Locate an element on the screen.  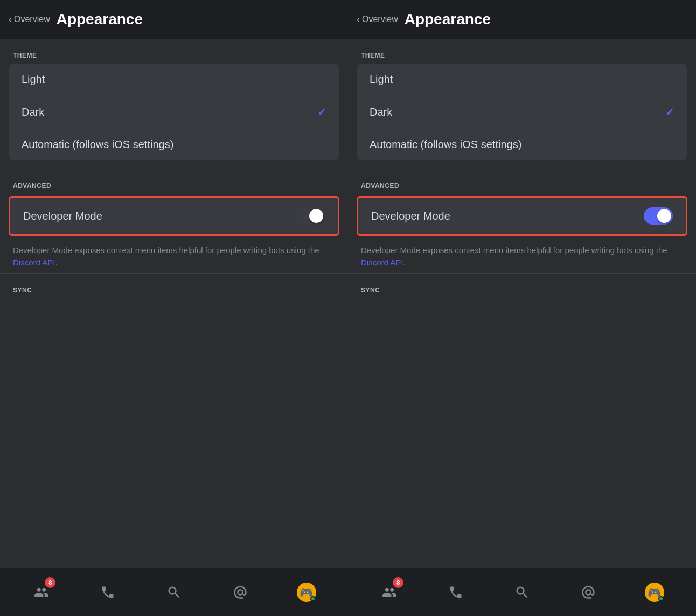
left-online-dot is located at coordinates (313, 599).